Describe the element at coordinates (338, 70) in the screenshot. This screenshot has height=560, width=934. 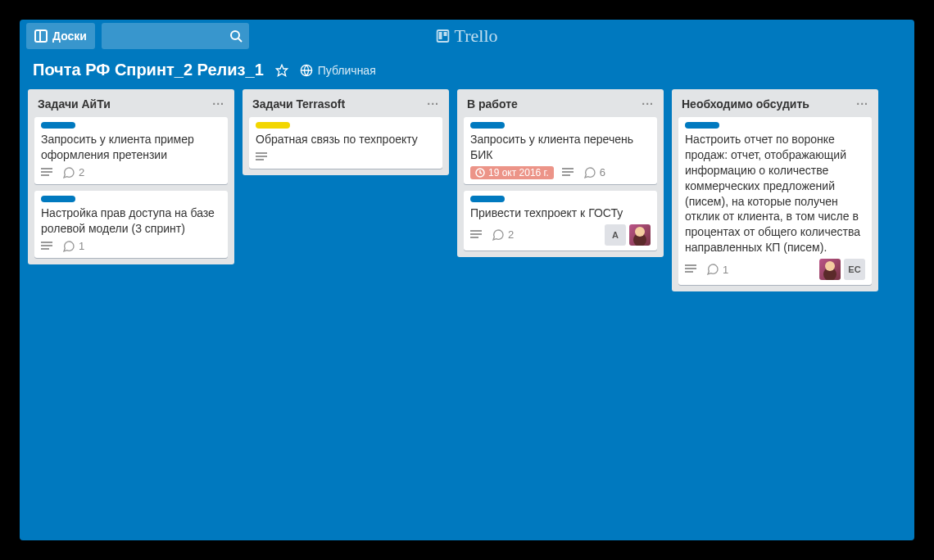
I see `visibility-button: Публичная` at that location.